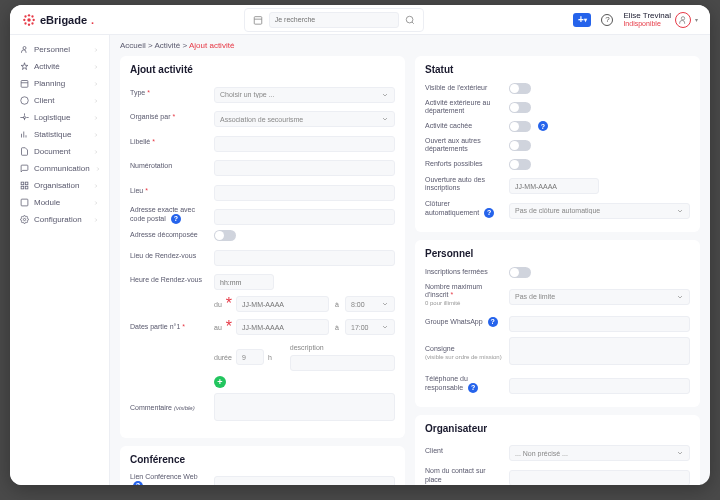 Image resolution: width=720 pixels, height=500 pixels. I want to click on breadcrumb: Accueil > Activité > Ajout activité, so click(410, 46).